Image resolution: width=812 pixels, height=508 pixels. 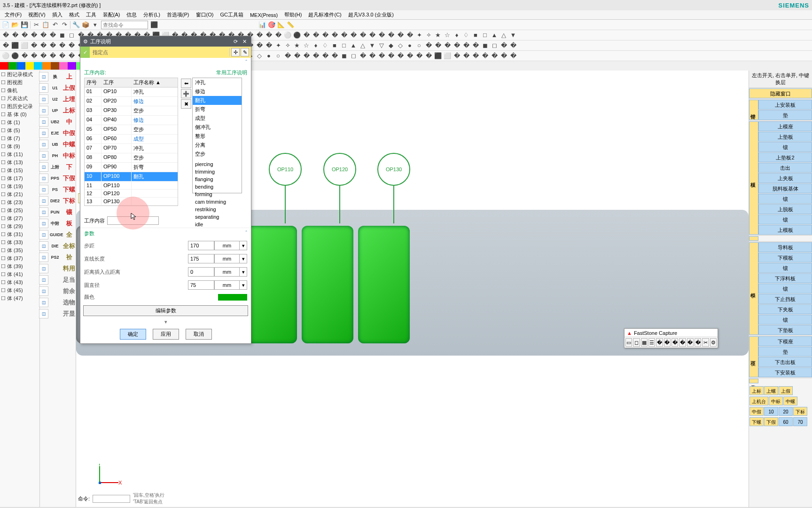 What do you see at coordinates (785, 362) in the screenshot?
I see `panel-button: 下击出板` at bounding box center [785, 362].